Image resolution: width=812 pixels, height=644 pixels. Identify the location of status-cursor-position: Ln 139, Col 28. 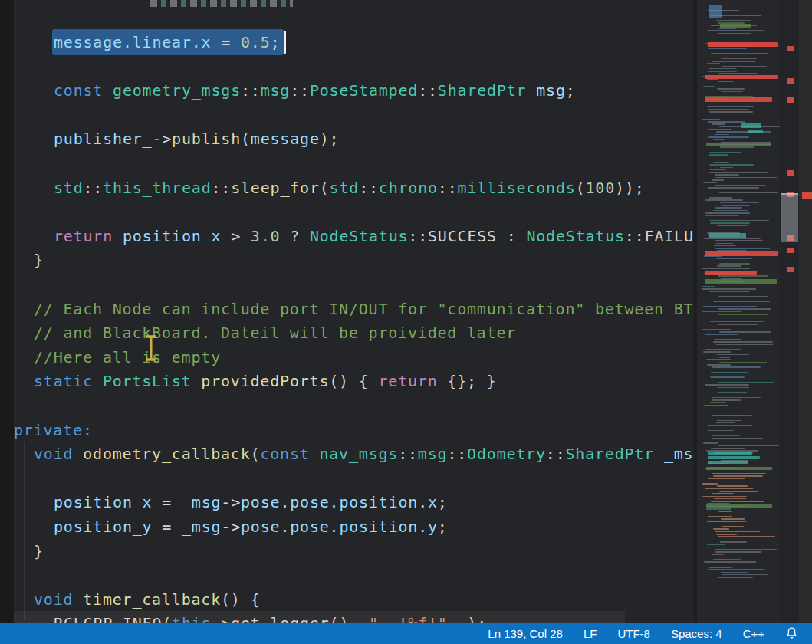
(525, 633).